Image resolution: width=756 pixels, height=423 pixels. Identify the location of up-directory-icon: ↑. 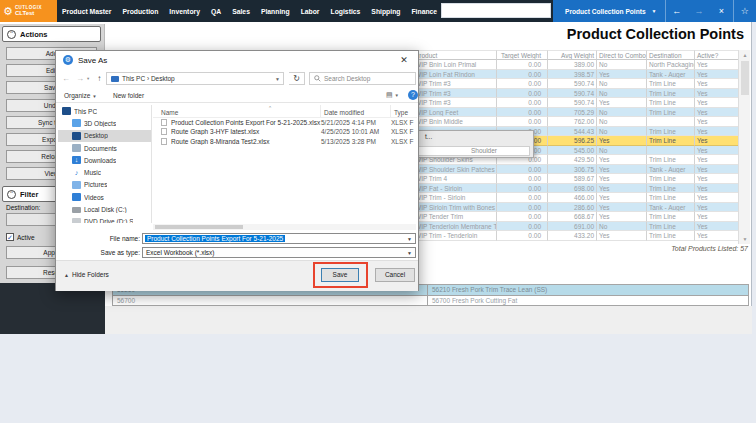
(99, 78).